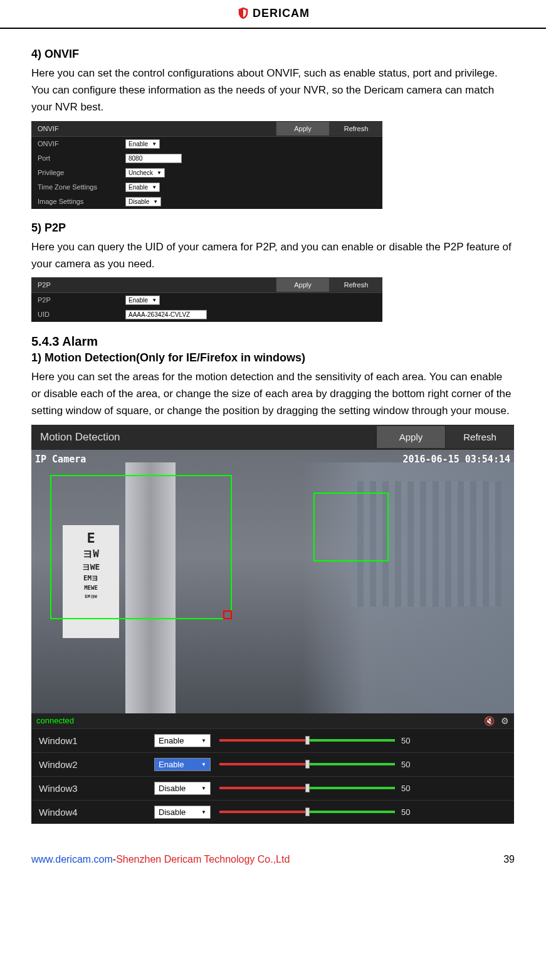 This screenshot has height=980, width=546. What do you see at coordinates (92, 788) in the screenshot?
I see `window-label: Window3` at bounding box center [92, 788].